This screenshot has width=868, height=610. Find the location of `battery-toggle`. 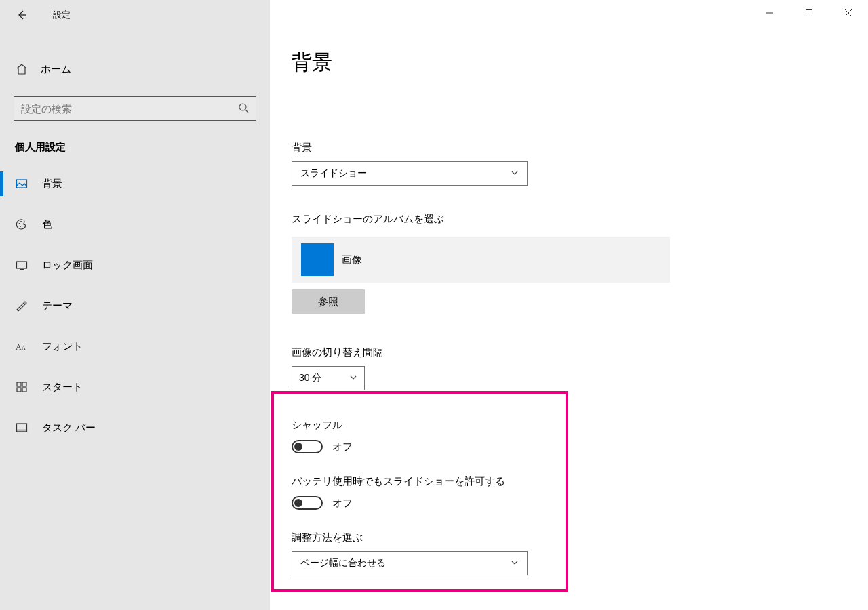

battery-toggle is located at coordinates (307, 503).